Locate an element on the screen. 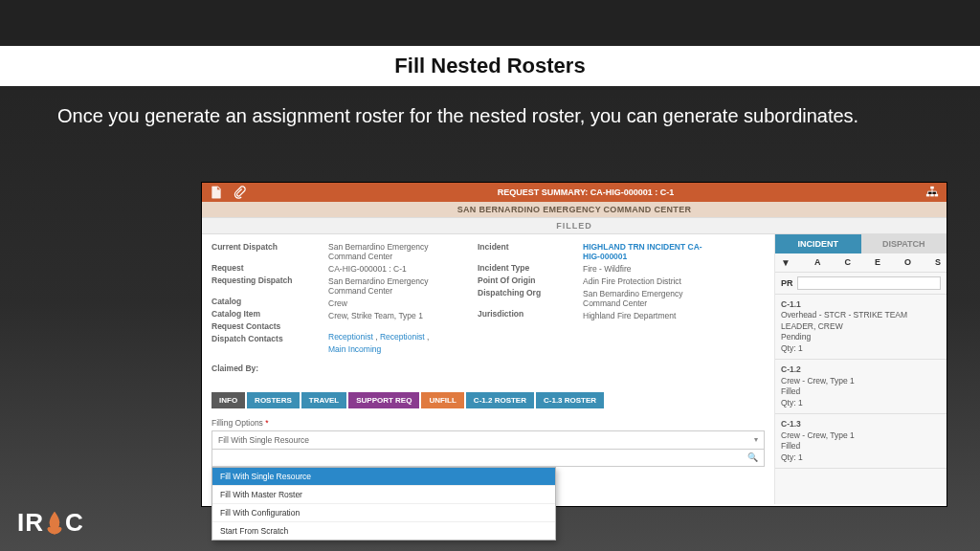  label-request: Request is located at coordinates (256, 268).